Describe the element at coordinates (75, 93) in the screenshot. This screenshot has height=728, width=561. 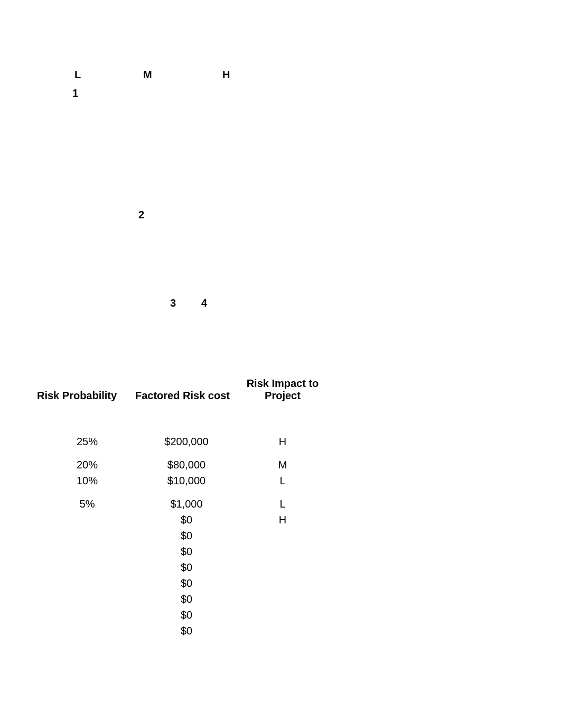
I see `matrix-point-1: 1` at that location.